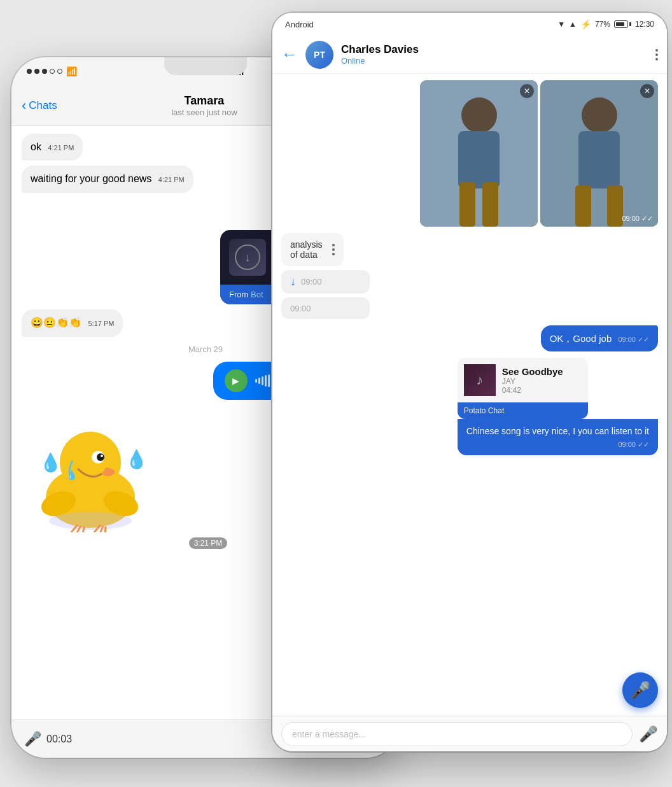 This screenshot has height=787, width=672. Describe the element at coordinates (24, 106) in the screenshot. I see `back-arrow-icon: ‹` at that location.